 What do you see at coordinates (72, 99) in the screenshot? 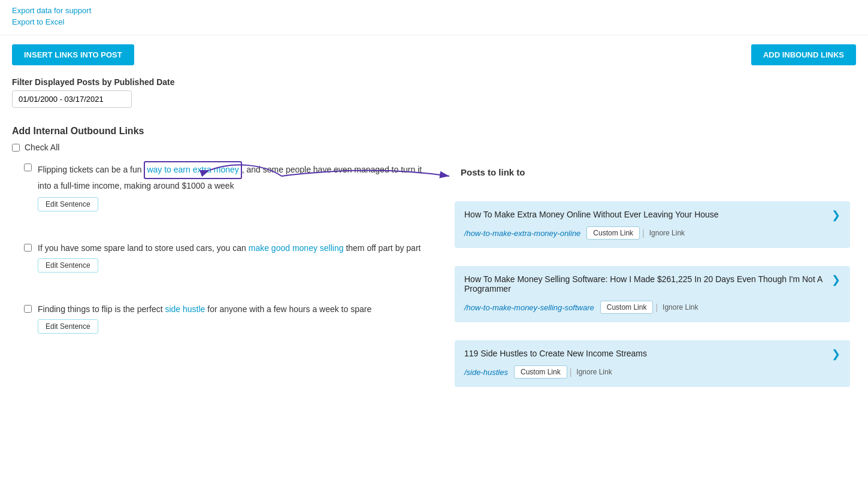
I see `date-range-input` at bounding box center [72, 99].